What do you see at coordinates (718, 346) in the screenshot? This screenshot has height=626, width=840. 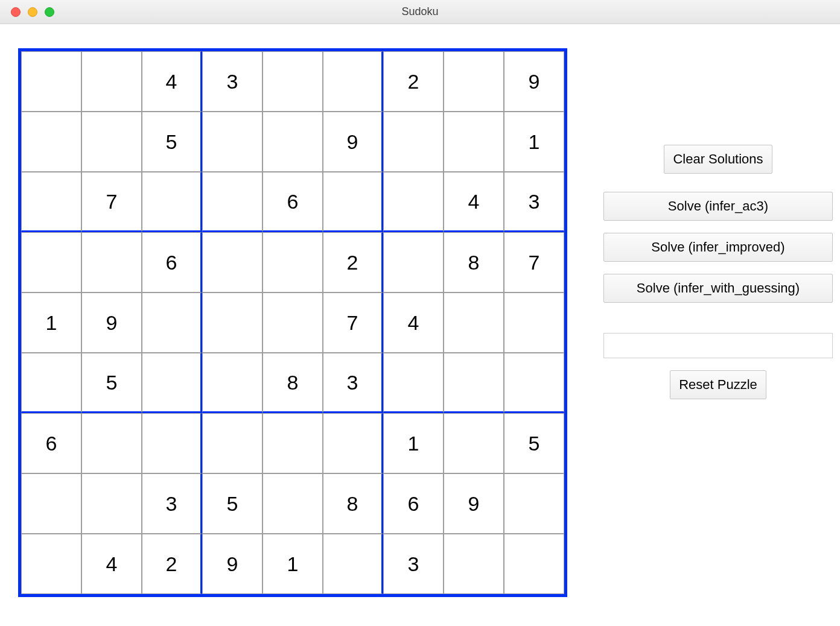 I see `puzzle-input` at bounding box center [718, 346].